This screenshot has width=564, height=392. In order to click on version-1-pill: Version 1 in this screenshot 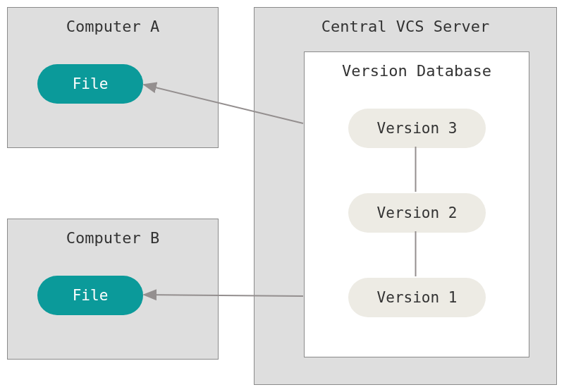, I will do `click(417, 298)`.